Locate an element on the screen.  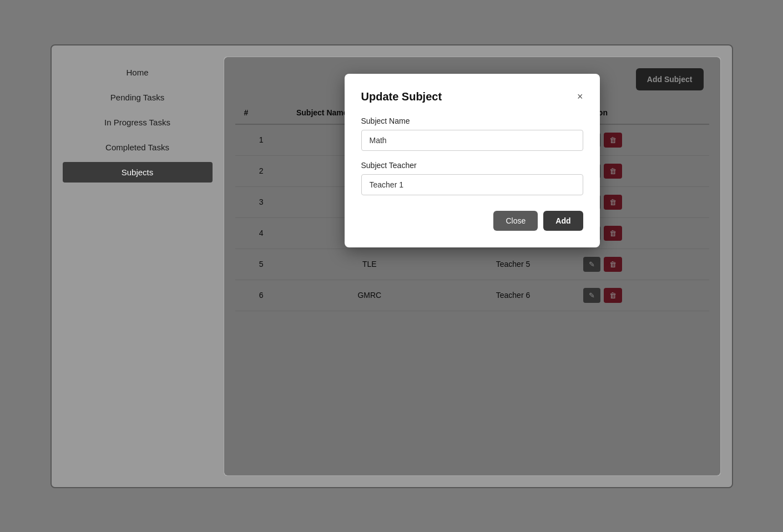
subject-name-group: Subject Name is located at coordinates (472, 134).